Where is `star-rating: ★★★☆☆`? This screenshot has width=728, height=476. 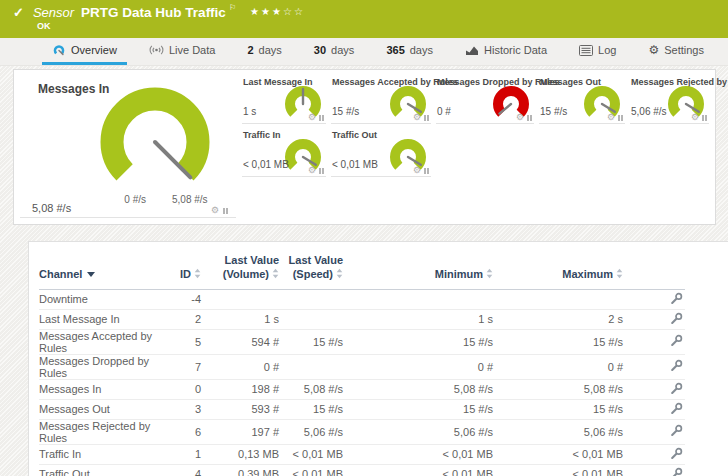 star-rating: ★★★☆☆ is located at coordinates (278, 12).